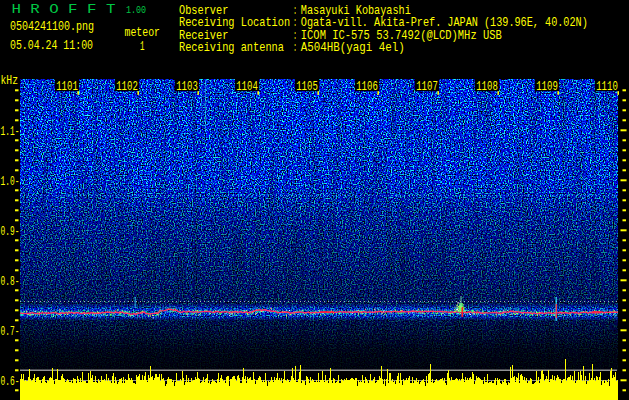  Describe the element at coordinates (10, 282) in the screenshot. I see `svg-text: 0.8-` at that location.